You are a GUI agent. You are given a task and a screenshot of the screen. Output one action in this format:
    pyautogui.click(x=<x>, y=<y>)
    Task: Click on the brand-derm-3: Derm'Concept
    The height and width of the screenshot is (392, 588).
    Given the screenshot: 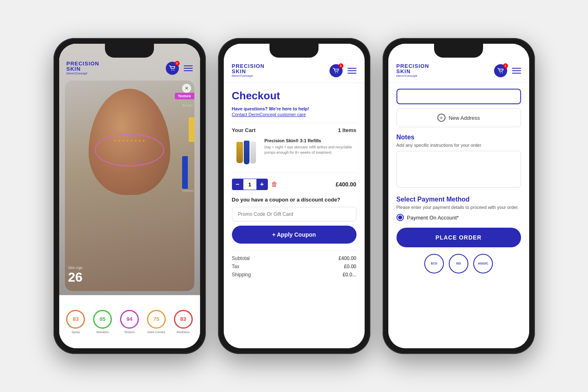 What is the action you would take?
    pyautogui.click(x=413, y=76)
    